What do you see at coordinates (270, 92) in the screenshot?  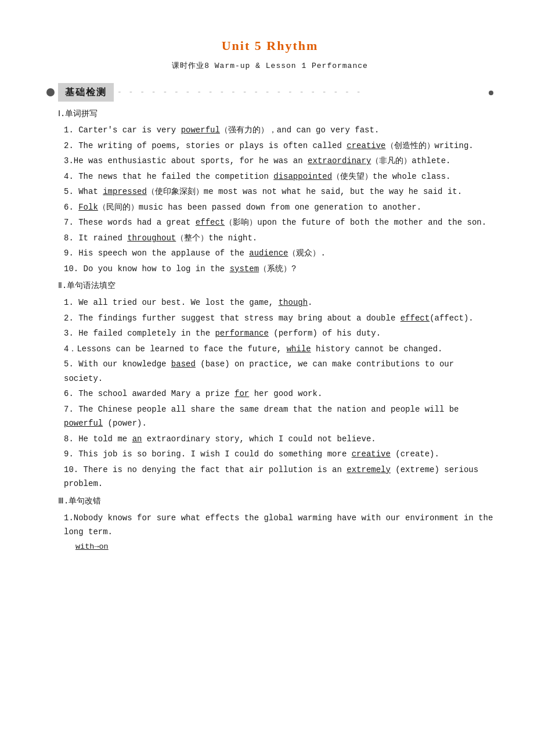 I see `section-header: 基础检测 - - - - - - - - - - - - - - - - - -…` at bounding box center [270, 92].